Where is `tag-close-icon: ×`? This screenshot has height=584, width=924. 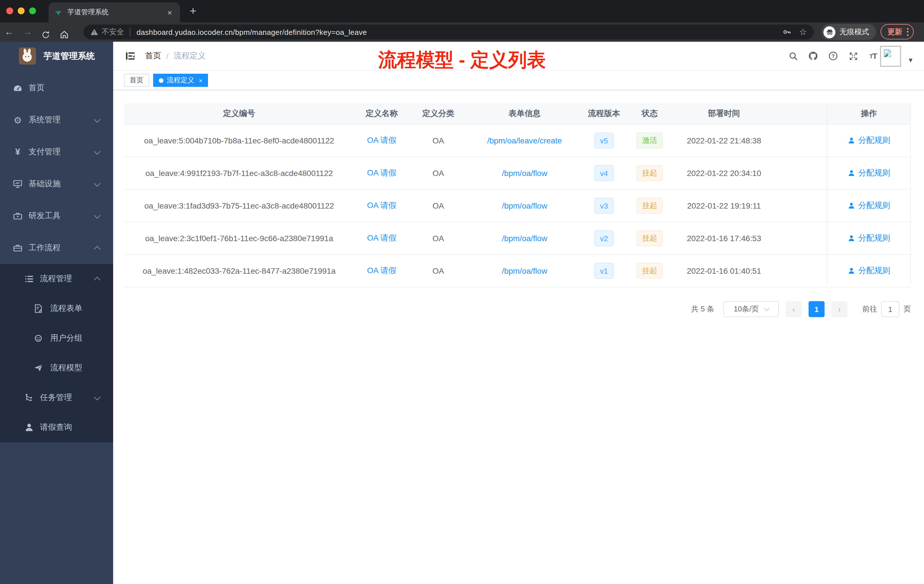 tag-close-icon: × is located at coordinates (201, 80).